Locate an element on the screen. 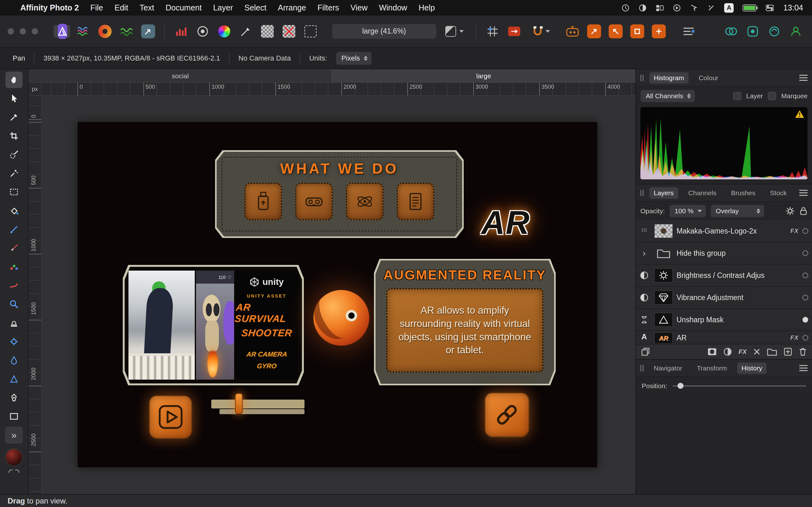 This screenshot has height=507, width=812. menu-select: Select is located at coordinates (255, 8).